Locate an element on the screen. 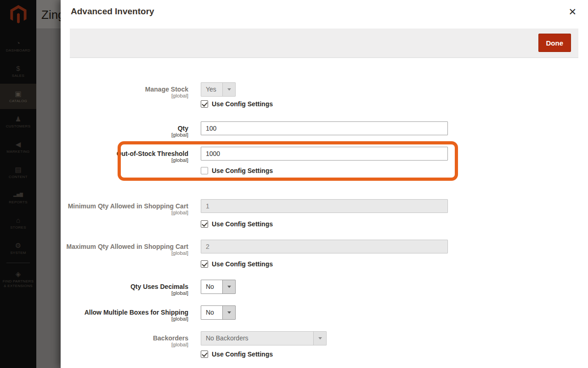 The image size is (588, 368). field-label: Backorders is located at coordinates (124, 338).